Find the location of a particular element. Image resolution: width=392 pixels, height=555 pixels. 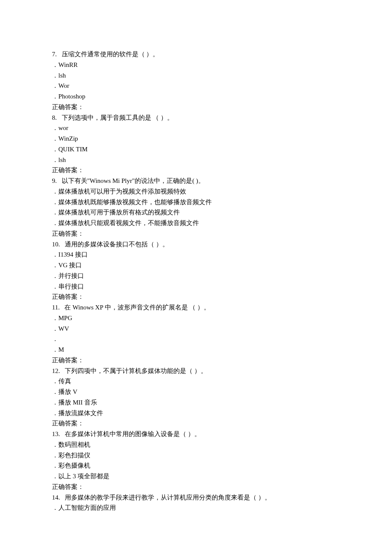

option-line: ．WinZip is located at coordinates (196, 139).